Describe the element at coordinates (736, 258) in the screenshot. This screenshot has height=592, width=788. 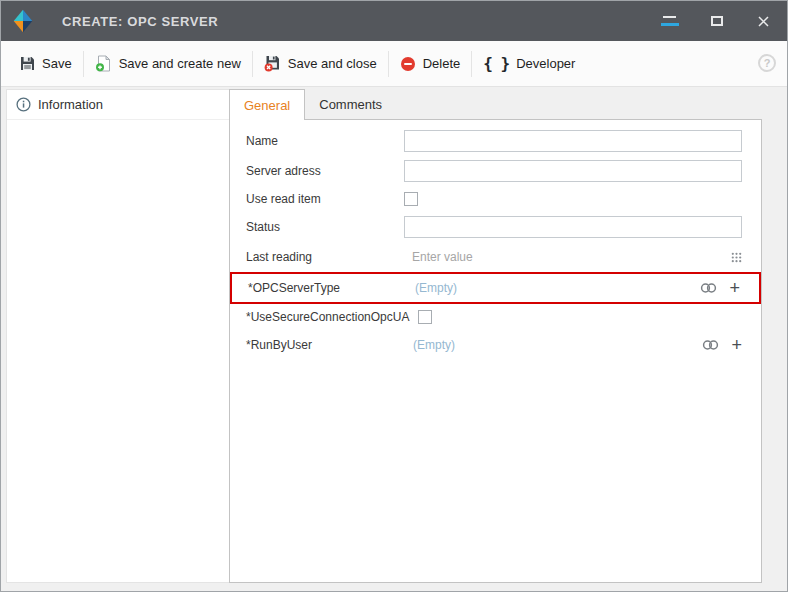
I see `grid-picker-icon` at that location.